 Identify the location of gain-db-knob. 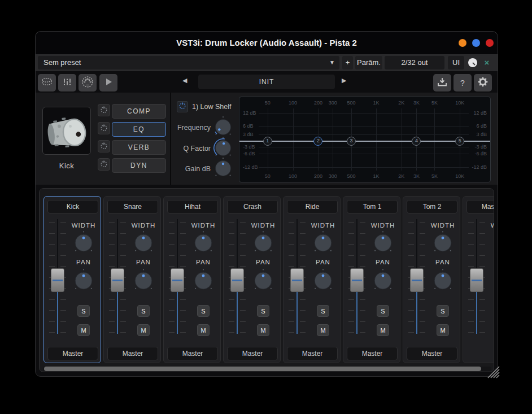
(223, 168).